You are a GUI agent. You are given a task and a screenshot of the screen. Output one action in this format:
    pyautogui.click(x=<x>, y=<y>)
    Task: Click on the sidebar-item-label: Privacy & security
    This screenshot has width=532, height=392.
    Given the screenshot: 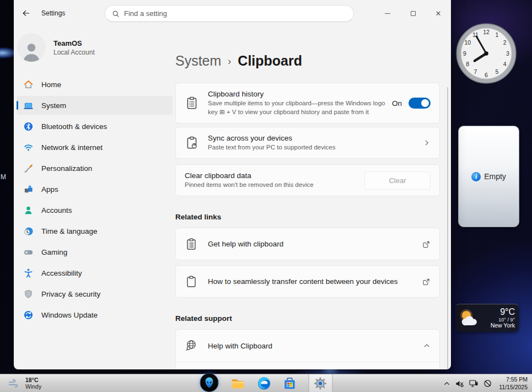 What is the action you would take?
    pyautogui.click(x=71, y=294)
    